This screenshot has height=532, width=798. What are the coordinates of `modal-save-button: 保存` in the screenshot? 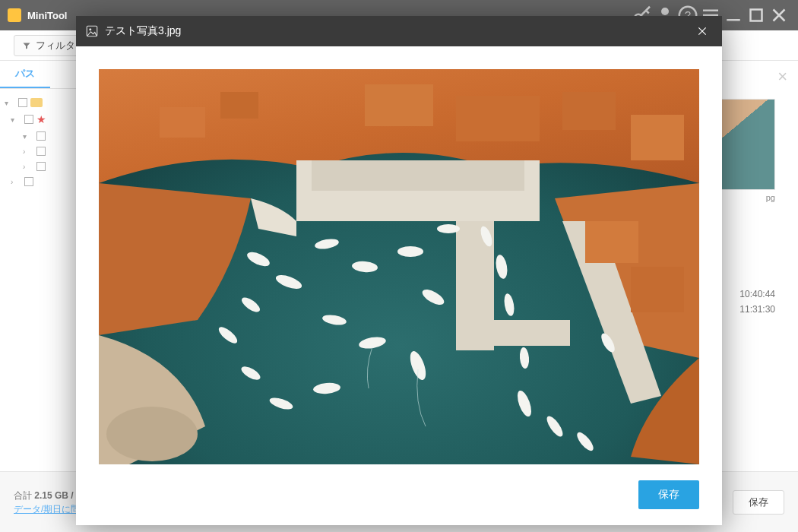 It's located at (669, 495).